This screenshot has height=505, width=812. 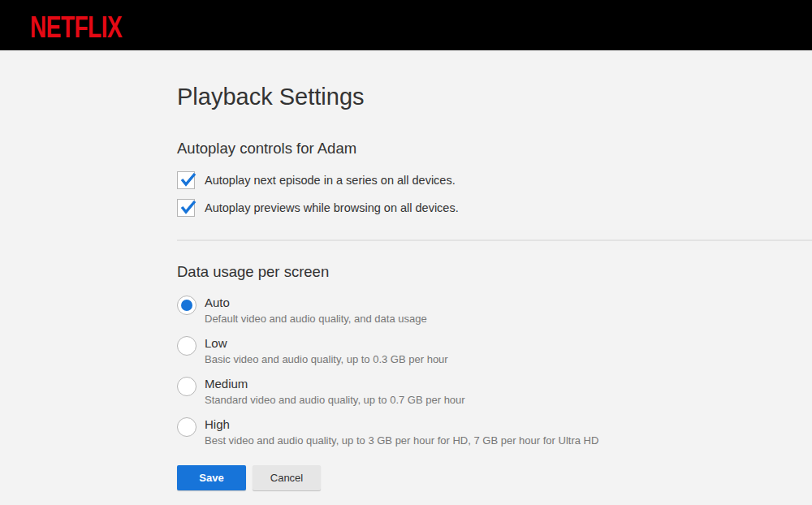 I want to click on radio-low-description: Basic video and audio quality, up to 0.3…, so click(x=326, y=359).